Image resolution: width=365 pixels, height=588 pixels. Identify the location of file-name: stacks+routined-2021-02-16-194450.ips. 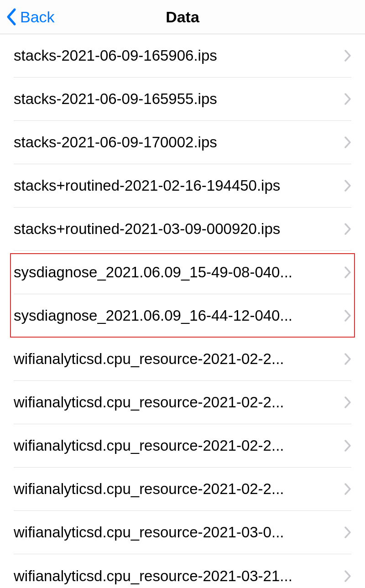
(179, 186).